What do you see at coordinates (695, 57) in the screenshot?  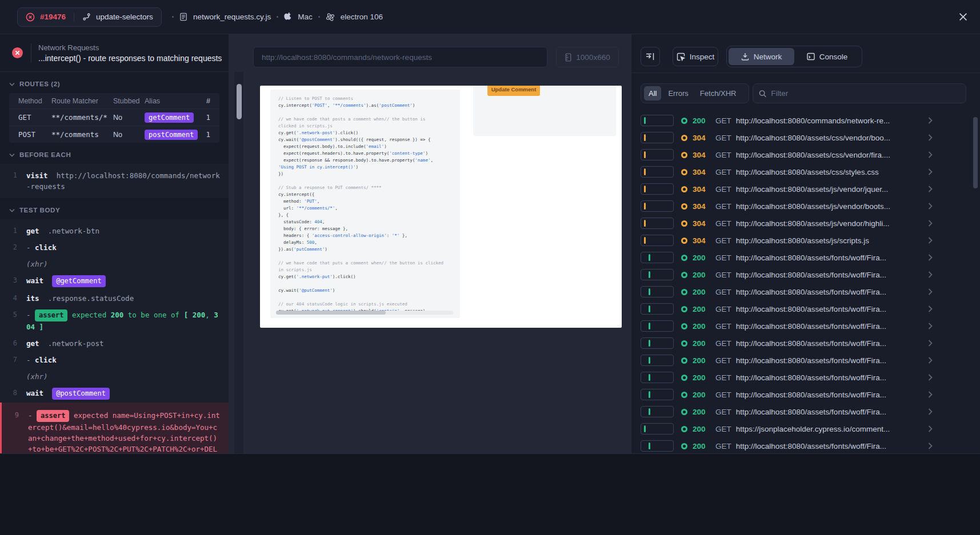 I see `inspect-button: Inspect` at bounding box center [695, 57].